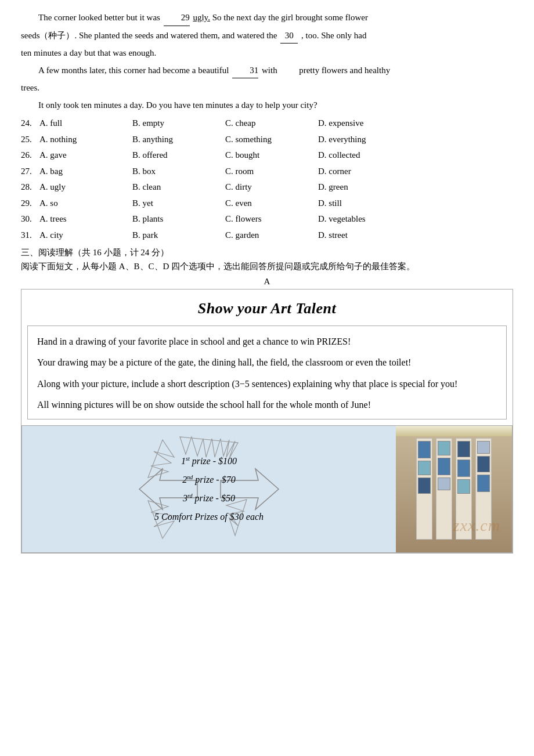  I want to click on q26-b: B. offered, so click(179, 155).